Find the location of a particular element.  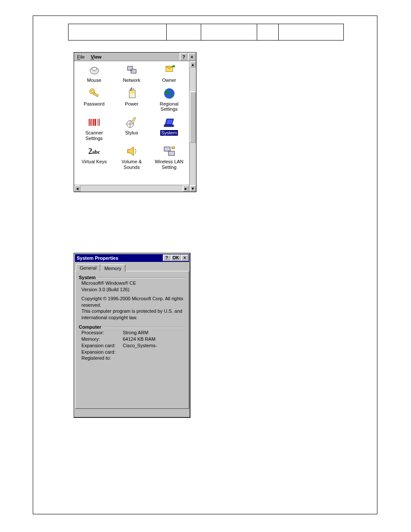

cp-label: Virtual Keys is located at coordinates (94, 162).